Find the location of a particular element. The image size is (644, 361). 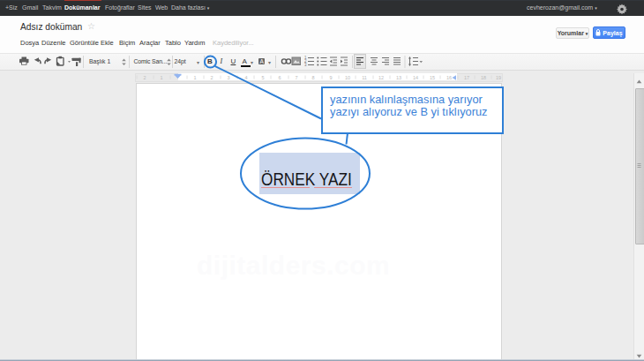

svg-text: 4 is located at coordinates (245, 78).